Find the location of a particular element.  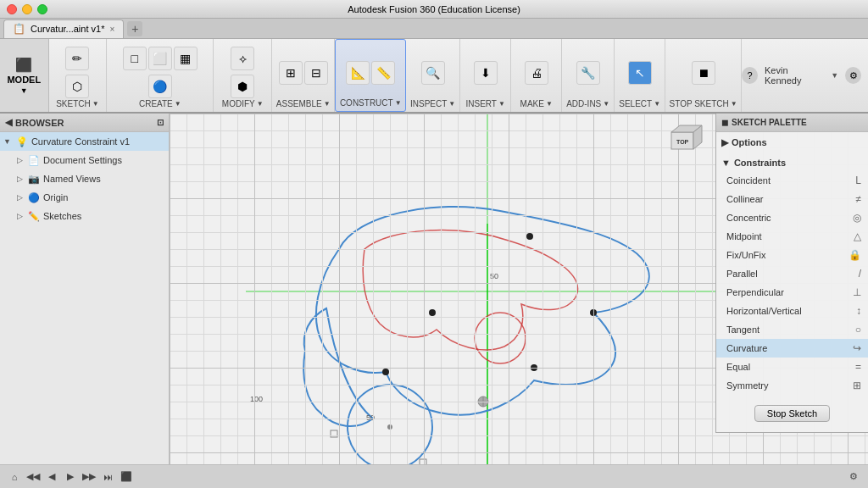

sidebar-item-origin: ▷ 🔵 Origin is located at coordinates (85, 197).